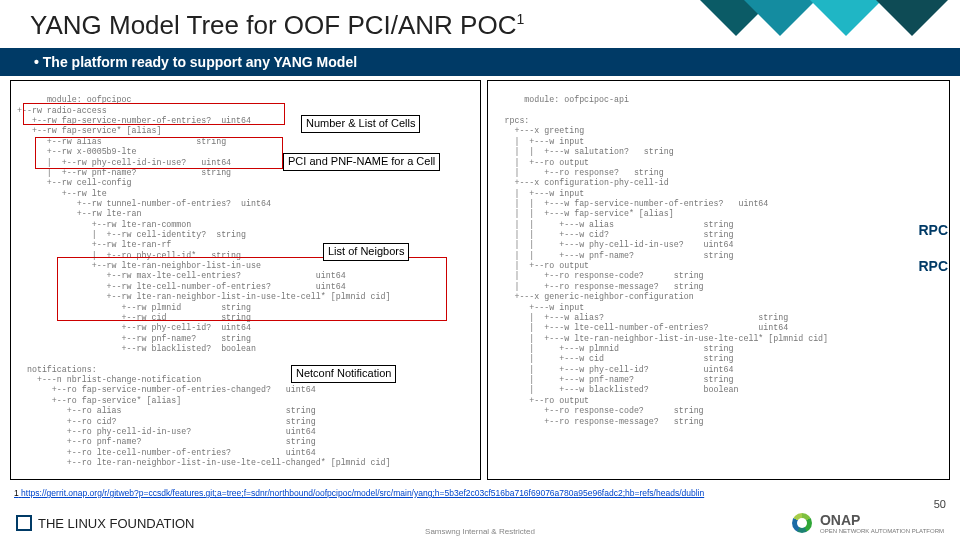 This screenshot has width=960, height=540. Describe the element at coordinates (520, 19) in the screenshot. I see `title-superscript: 1` at that location.